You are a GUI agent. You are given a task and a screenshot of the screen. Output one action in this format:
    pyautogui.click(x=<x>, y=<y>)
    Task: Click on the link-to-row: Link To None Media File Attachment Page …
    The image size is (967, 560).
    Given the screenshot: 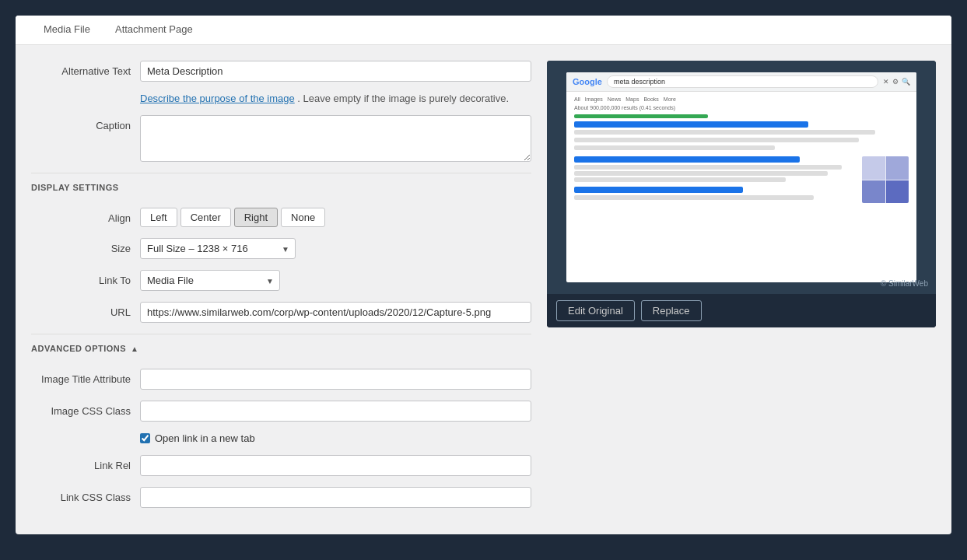 What is the action you would take?
    pyautogui.click(x=282, y=280)
    